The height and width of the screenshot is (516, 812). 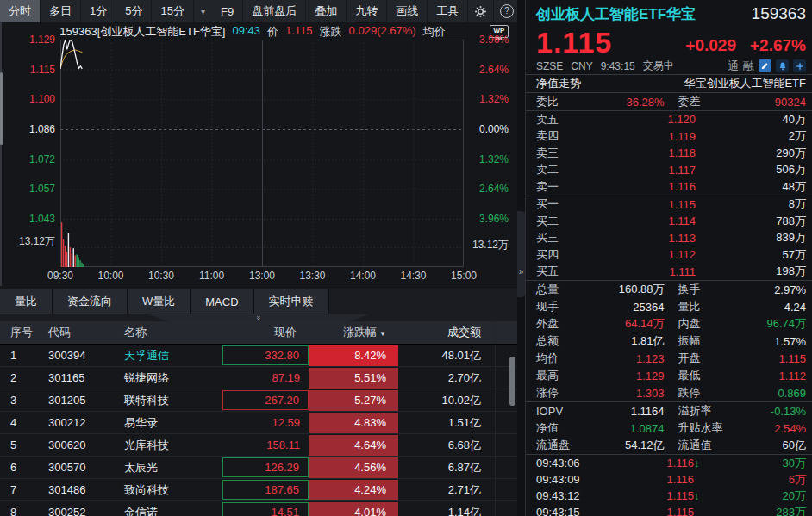 What do you see at coordinates (751, 255) in the screenshot?
I see `bid-amount: 57万` at bounding box center [751, 255].